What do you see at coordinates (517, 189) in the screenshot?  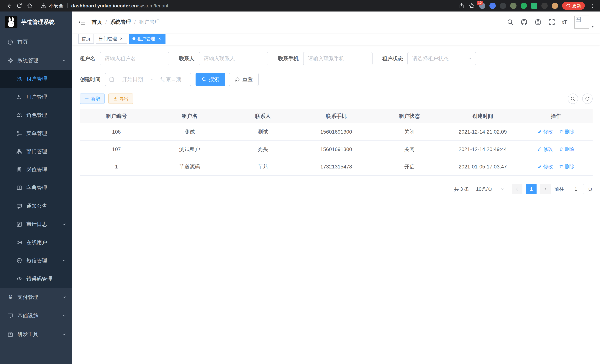 I see `prev-page-button` at bounding box center [517, 189].